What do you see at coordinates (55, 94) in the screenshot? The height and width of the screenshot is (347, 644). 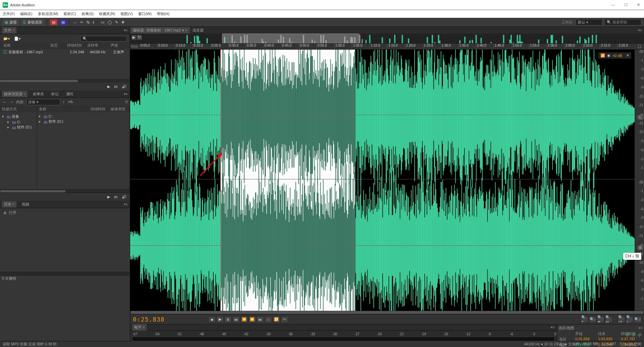 I see `tab-markers: 标记` at bounding box center [55, 94].